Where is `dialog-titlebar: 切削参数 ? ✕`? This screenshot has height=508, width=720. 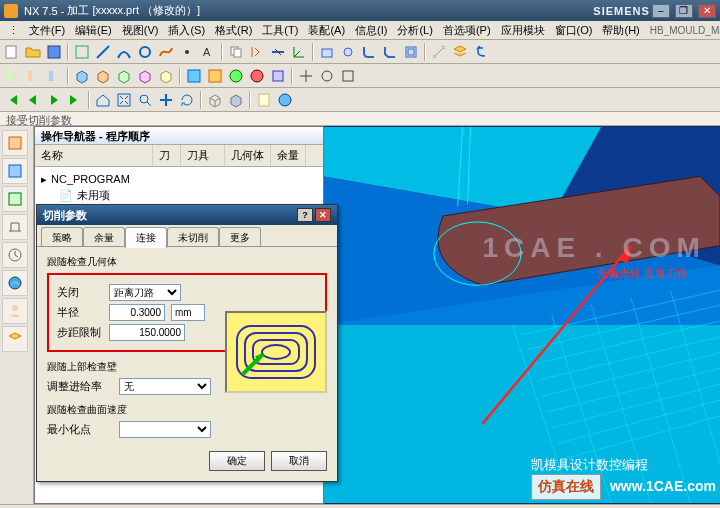 dialog-titlebar: 切削参数 ? ✕ is located at coordinates (187, 215).